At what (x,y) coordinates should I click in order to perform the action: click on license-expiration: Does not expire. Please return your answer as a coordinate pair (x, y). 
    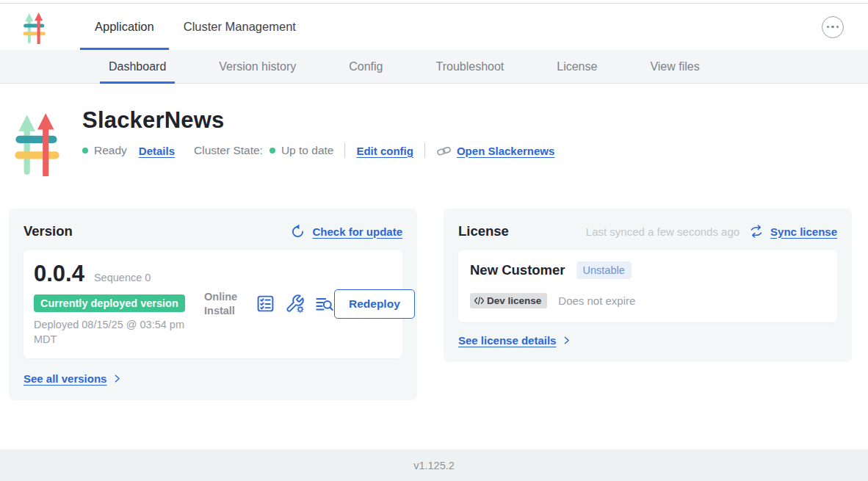
    Looking at the image, I should click on (596, 301).